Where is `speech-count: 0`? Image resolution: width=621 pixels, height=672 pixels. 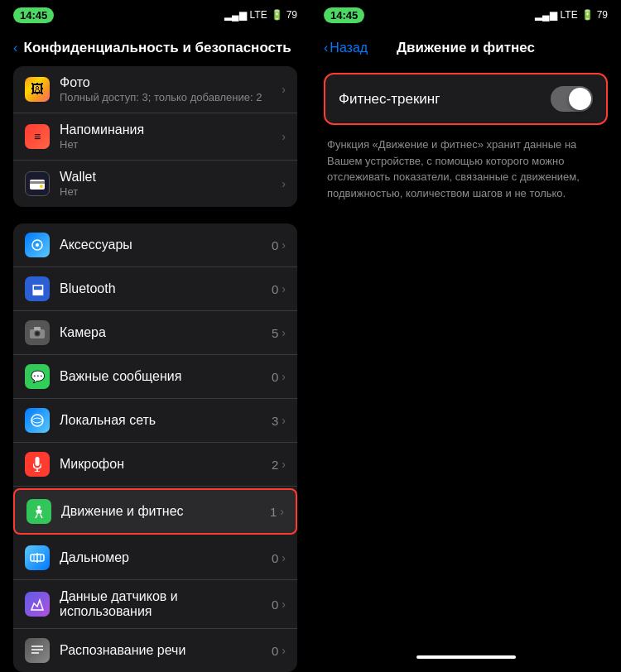
speech-count: 0 is located at coordinates (275, 650).